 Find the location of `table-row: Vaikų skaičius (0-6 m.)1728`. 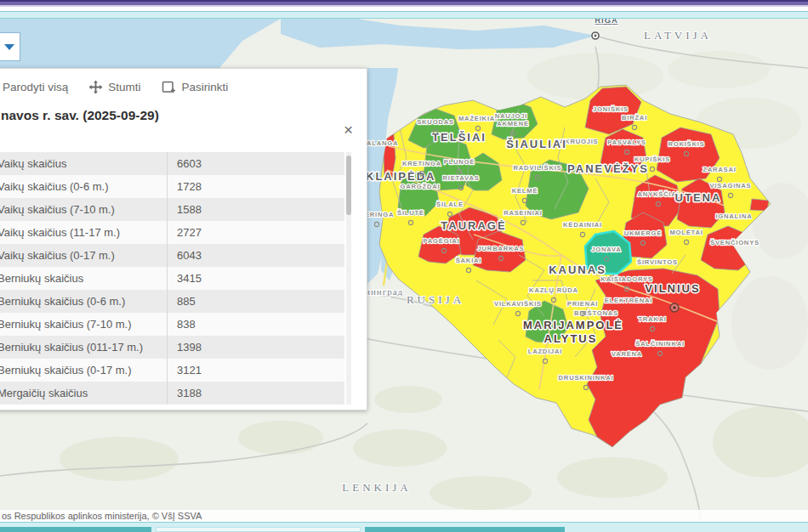

table-row: Vaikų skaičius (0-6 m.)1728 is located at coordinates (172, 187).